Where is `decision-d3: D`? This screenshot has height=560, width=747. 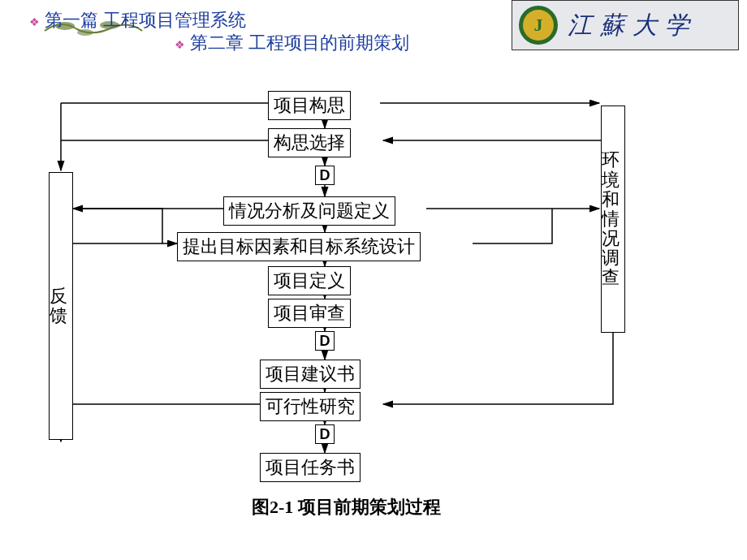 decision-d3: D is located at coordinates (325, 434).